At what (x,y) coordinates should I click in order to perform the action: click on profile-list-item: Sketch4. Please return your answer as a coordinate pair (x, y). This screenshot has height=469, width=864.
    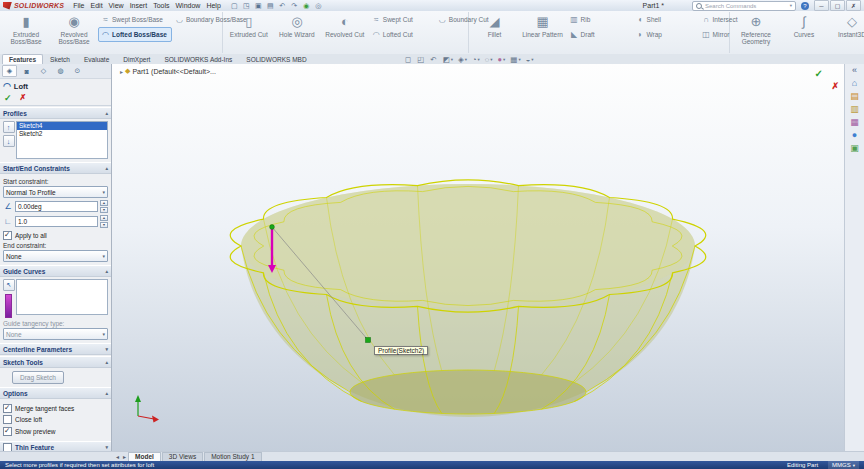
    Looking at the image, I should click on (62, 126).